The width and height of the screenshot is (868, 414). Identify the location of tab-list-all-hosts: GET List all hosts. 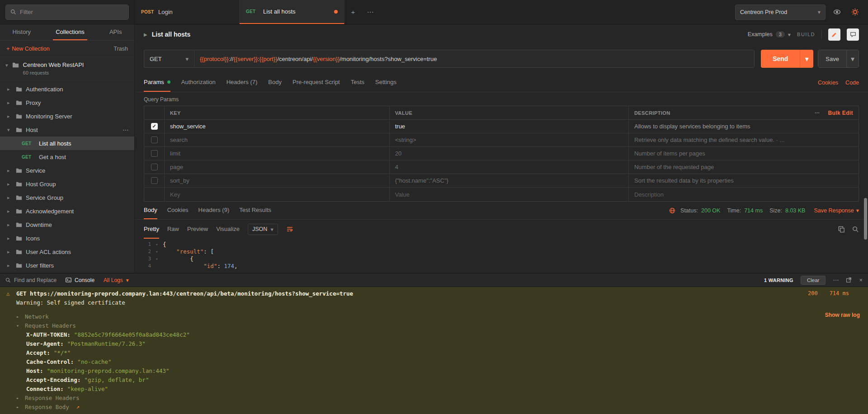
(292, 12).